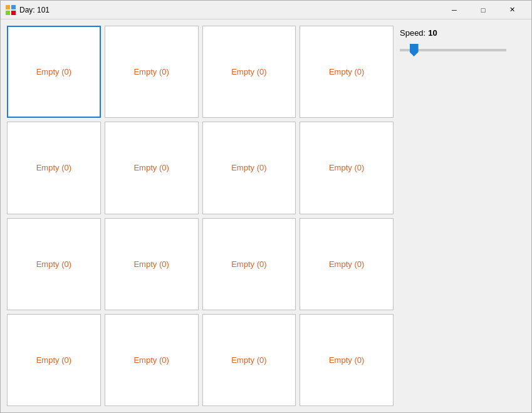 Image resolution: width=532 pixels, height=413 pixels. I want to click on cell-label-8: Empty (0), so click(54, 264).